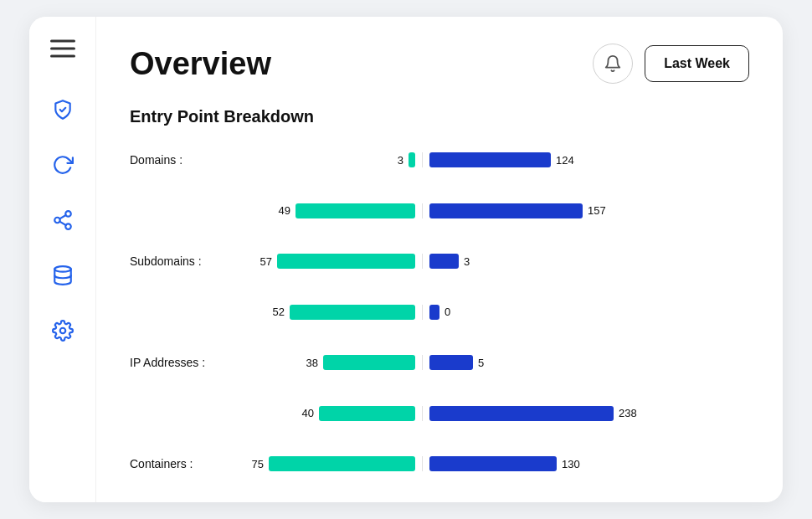 This screenshot has width=812, height=519. Describe the element at coordinates (494, 211) in the screenshot. I see `bars-container: 49 157` at that location.